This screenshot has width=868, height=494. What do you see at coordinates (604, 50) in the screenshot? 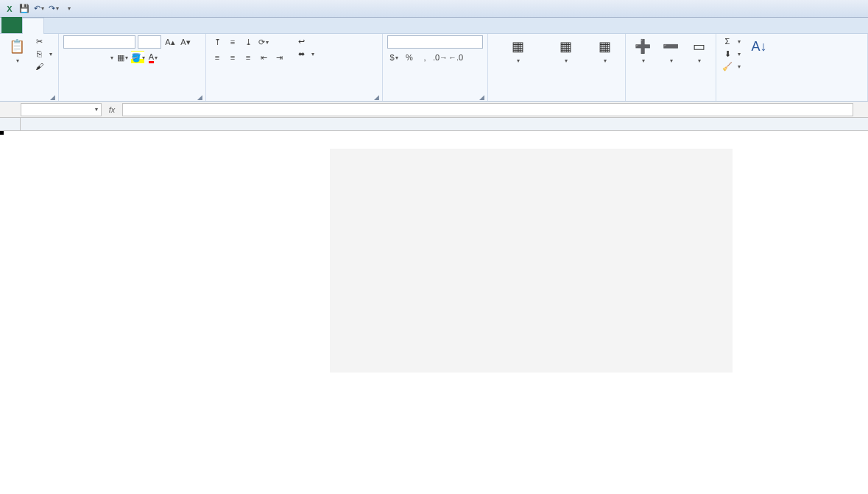
I see `cell-styles-button: ▦▾` at bounding box center [604, 50].